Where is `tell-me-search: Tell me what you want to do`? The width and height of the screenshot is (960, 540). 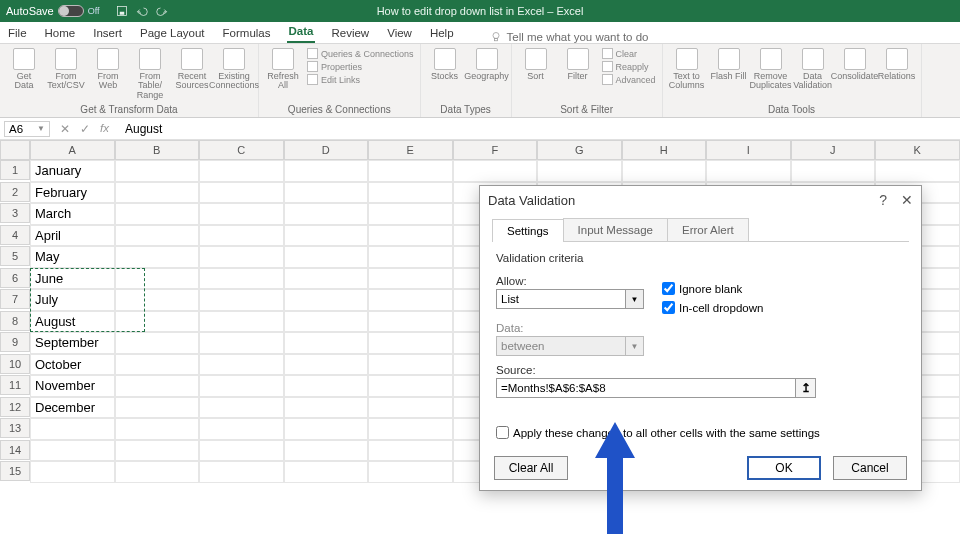 tell-me-search: Tell me what you want to do is located at coordinates (570, 37).